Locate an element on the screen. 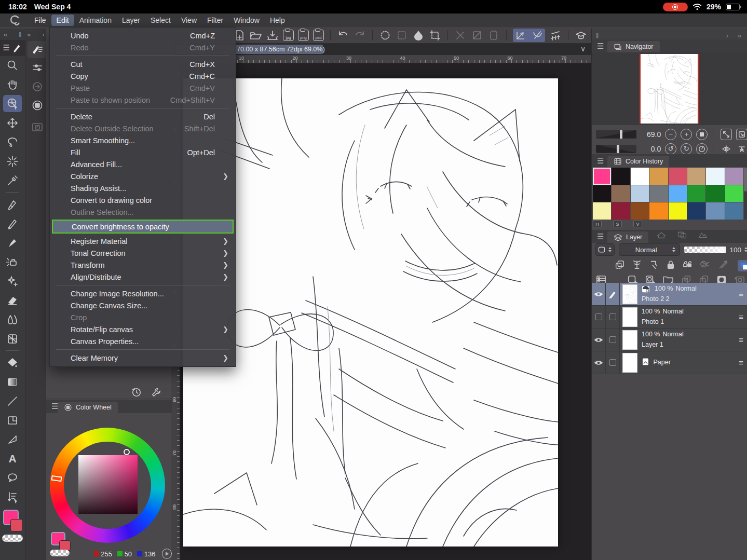 The height and width of the screenshot is (560, 747). line-correct-button is located at coordinates (460, 35).